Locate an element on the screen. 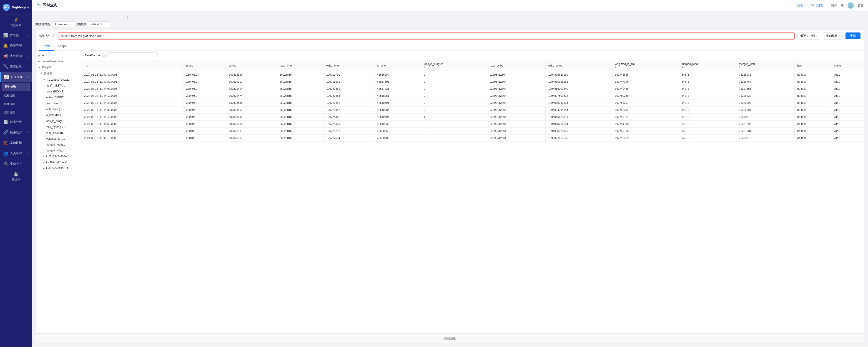 The image size is (868, 347). avatar is located at coordinates (850, 5).